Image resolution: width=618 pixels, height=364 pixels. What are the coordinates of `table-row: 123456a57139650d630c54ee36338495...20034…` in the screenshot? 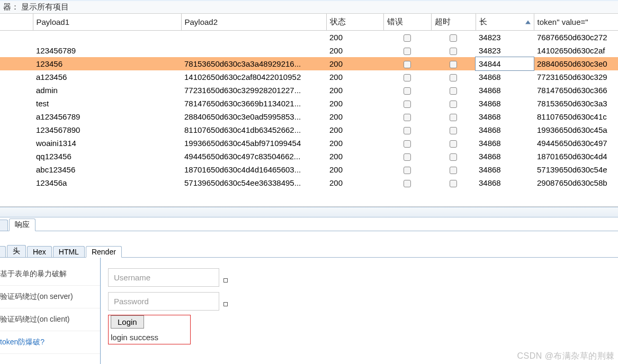 It's located at (309, 183).